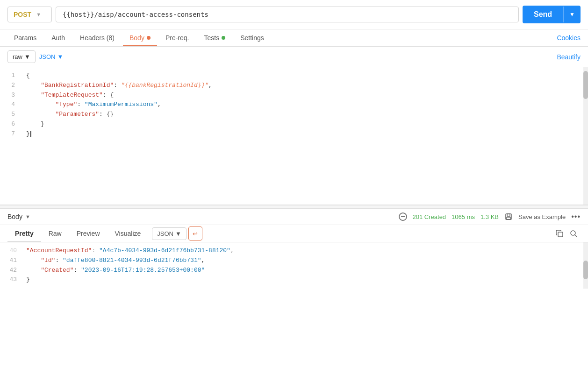 This screenshot has width=588, height=382. I want to click on resp-code-line-43: }, so click(305, 280).